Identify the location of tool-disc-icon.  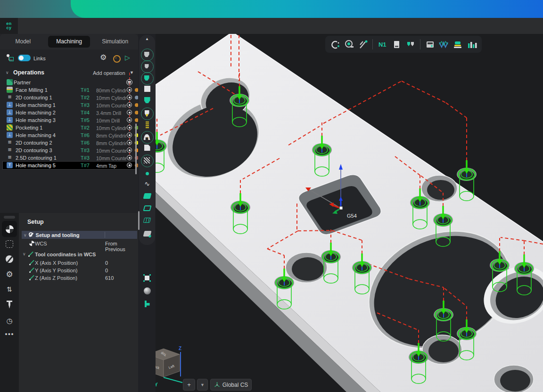
(9, 260).